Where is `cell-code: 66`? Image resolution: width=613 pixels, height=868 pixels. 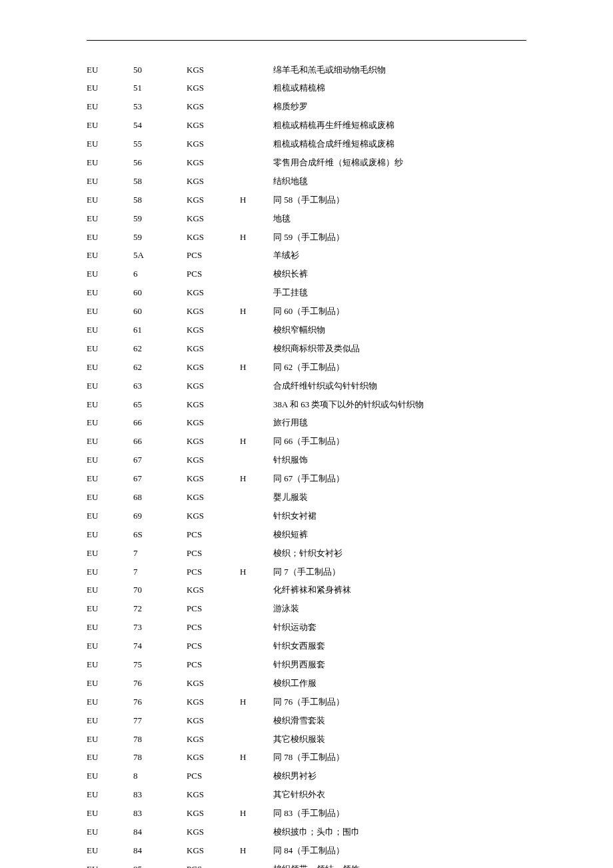
cell-code: 66 is located at coordinates (160, 423).